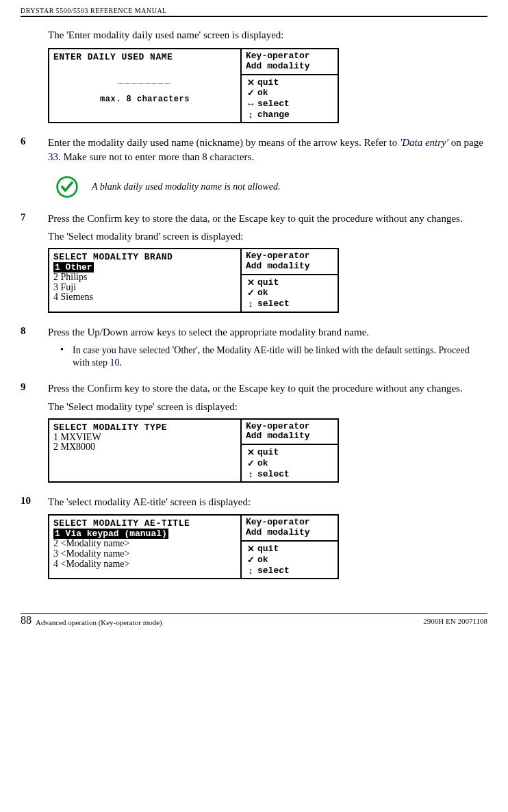  Describe the element at coordinates (145, 564) in the screenshot. I see `lcd4-item-4: 4 <Modality name>` at that location.